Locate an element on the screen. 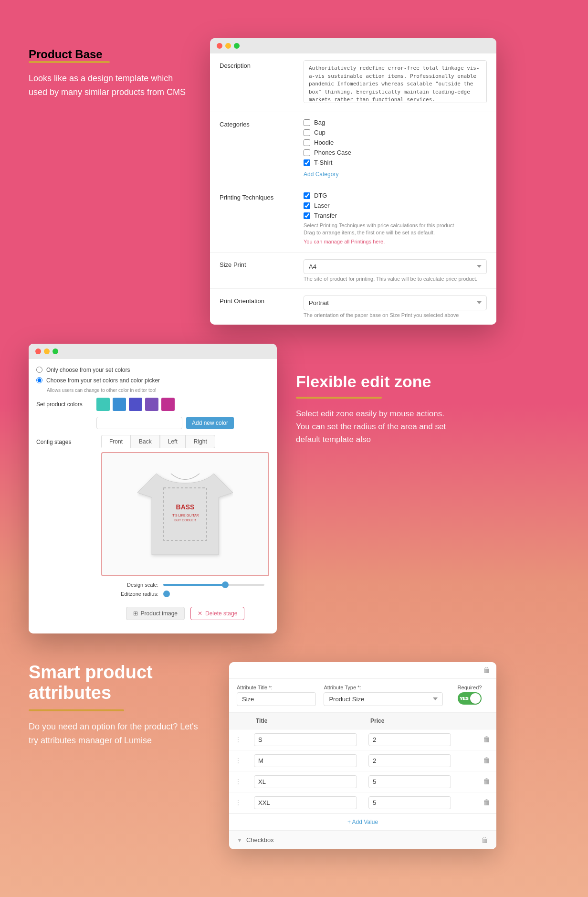 The image size is (588, 897). tab-back: Back is located at coordinates (145, 442).